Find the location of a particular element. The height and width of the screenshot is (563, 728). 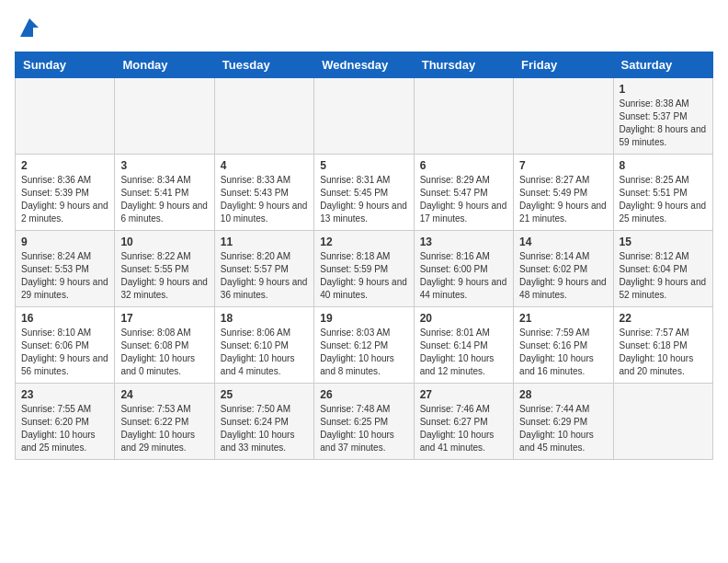

day-number: 11 is located at coordinates (265, 242).